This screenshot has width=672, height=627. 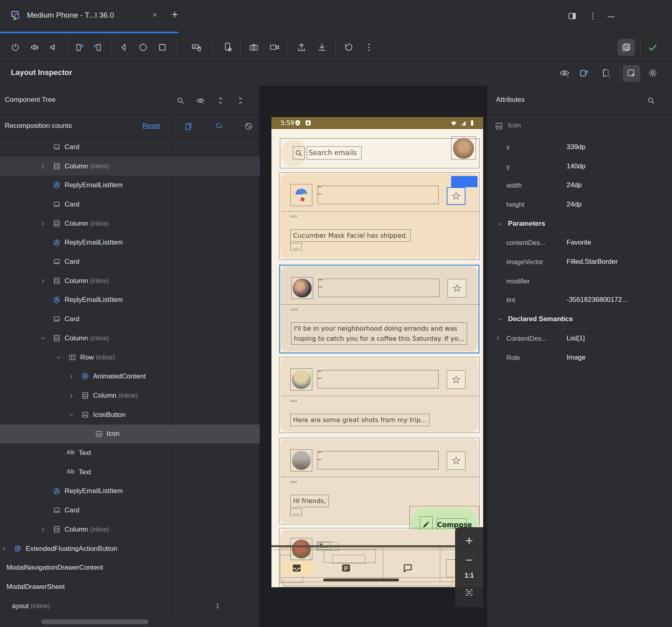 I want to click on screen-record-icon, so click(x=275, y=47).